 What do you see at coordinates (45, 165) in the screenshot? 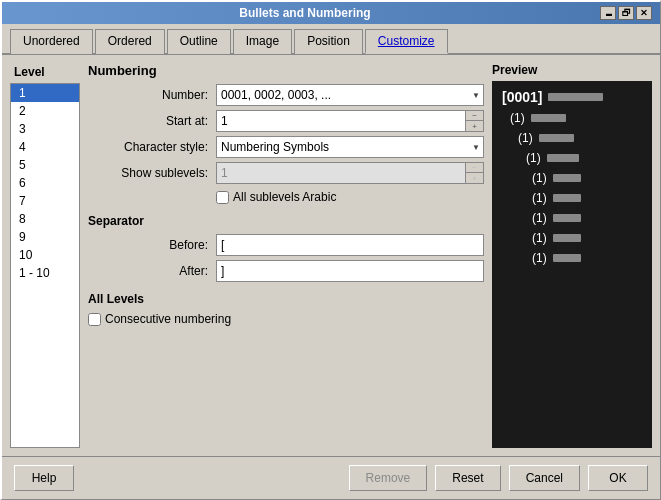
I see `level-item-5: 5` at bounding box center [45, 165].